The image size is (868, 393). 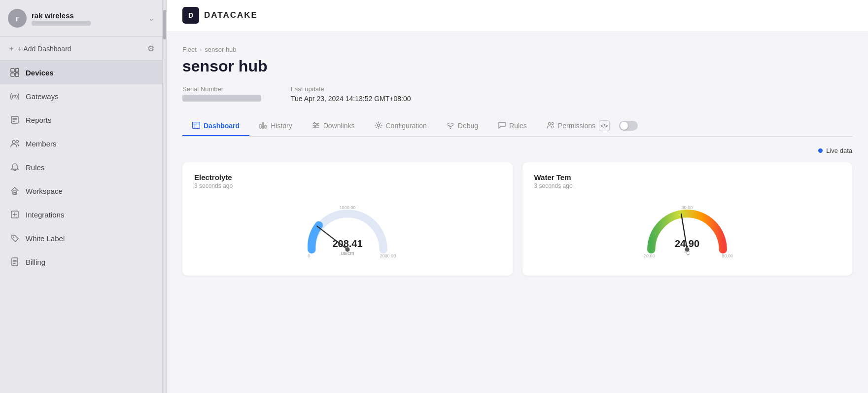 I want to click on svg-text: 30.00, so click(x=687, y=208).